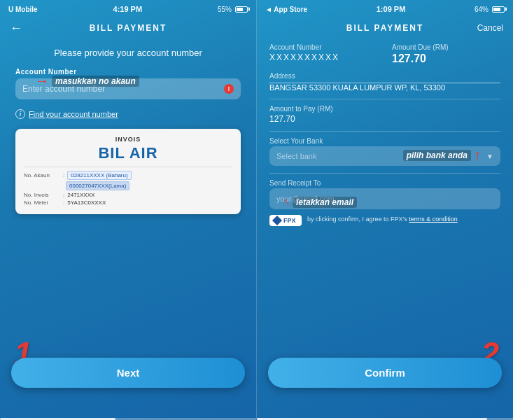  What do you see at coordinates (73, 114) in the screenshot?
I see `find-account-link: Find your account number` at bounding box center [73, 114].